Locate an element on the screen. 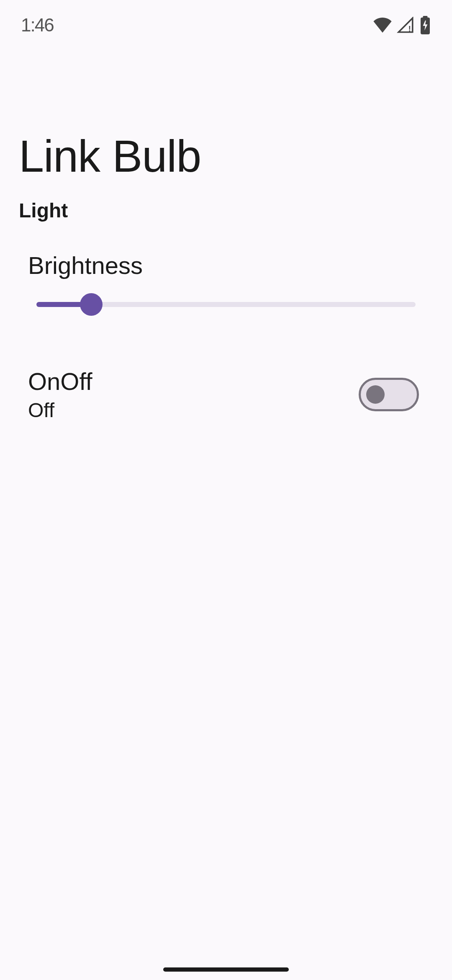 The height and width of the screenshot is (980, 452). navigation-handle is located at coordinates (226, 970).